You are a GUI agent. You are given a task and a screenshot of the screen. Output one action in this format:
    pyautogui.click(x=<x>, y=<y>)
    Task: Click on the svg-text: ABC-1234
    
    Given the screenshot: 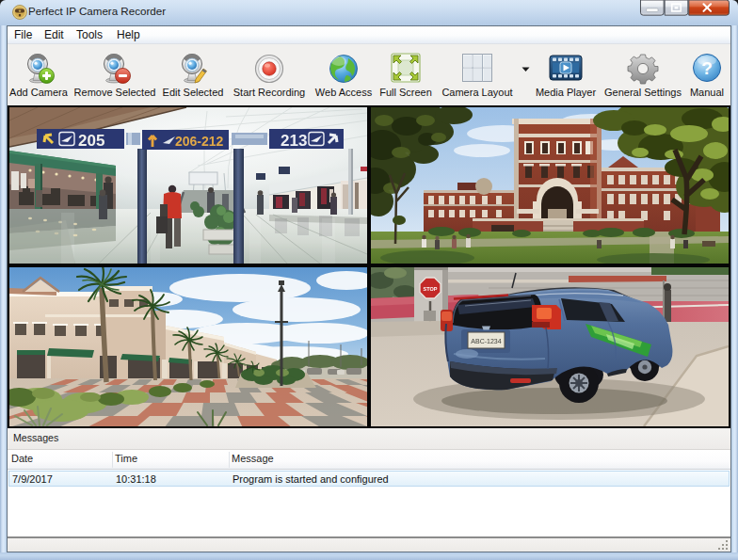 What is the action you would take?
    pyautogui.click(x=486, y=341)
    